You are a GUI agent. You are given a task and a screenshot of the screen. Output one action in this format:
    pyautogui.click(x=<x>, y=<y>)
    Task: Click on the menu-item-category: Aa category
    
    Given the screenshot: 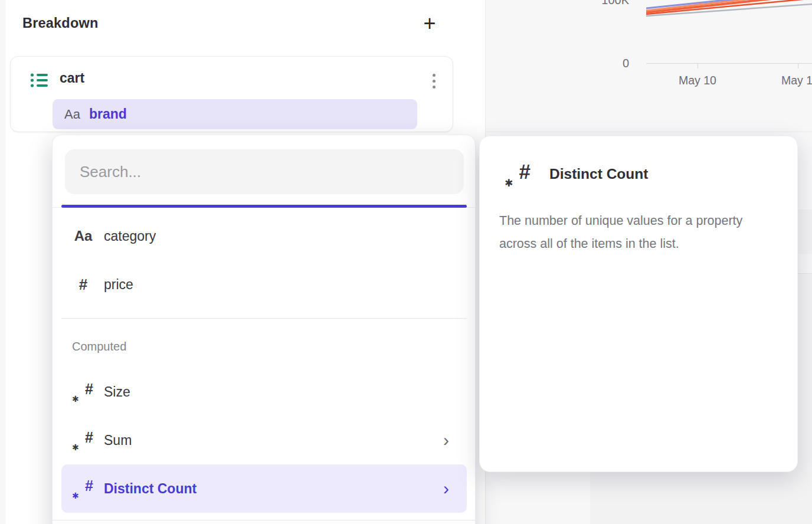 What is the action you would take?
    pyautogui.click(x=264, y=236)
    